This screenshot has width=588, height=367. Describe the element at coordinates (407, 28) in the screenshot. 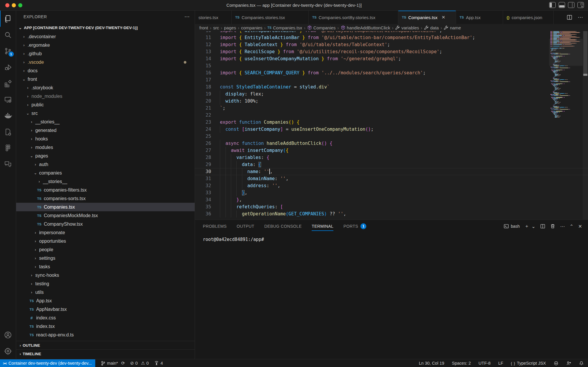

I see `breadcrumb-item-variables: variables` at that location.